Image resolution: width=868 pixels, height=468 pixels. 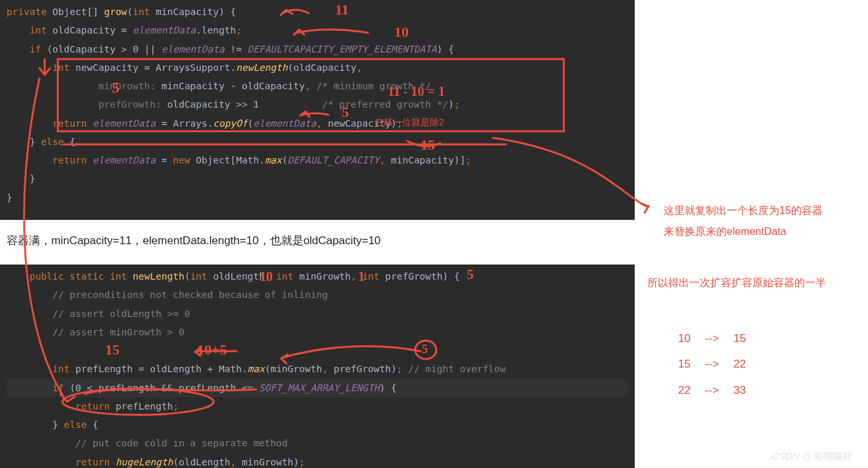 I want to click on anno-15-copy: 15, so click(x=428, y=145).